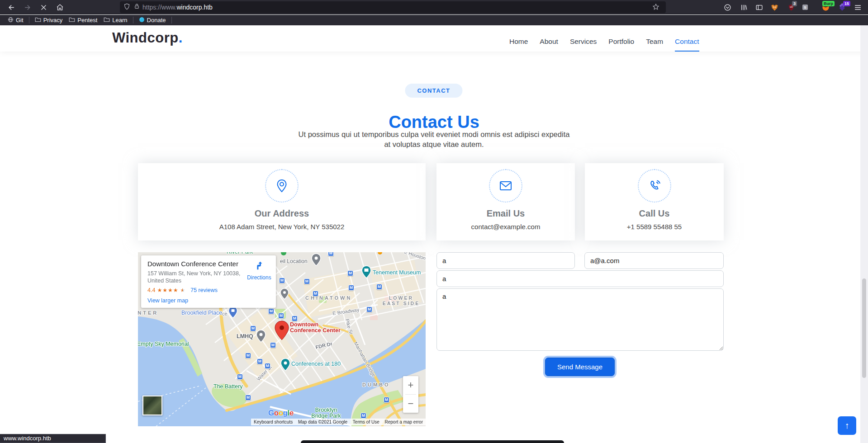  What do you see at coordinates (87, 20) in the screenshot?
I see `bookmark-label: Pentest` at bounding box center [87, 20].